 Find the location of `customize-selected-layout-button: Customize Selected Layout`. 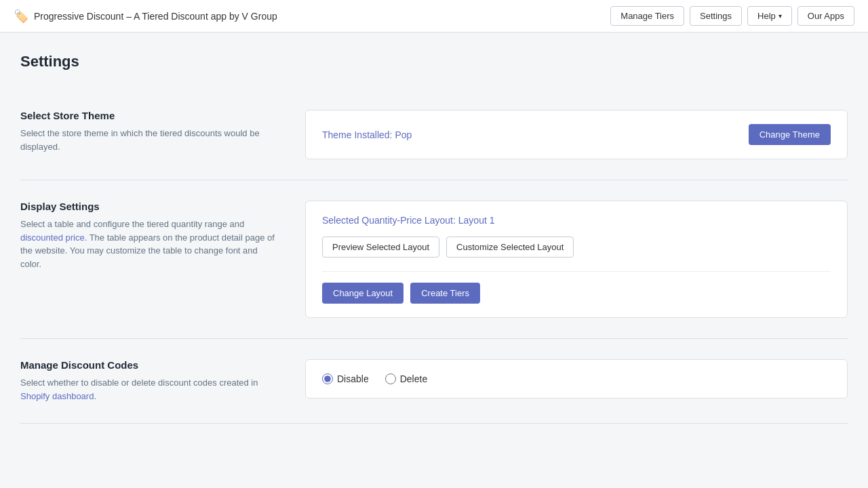

customize-selected-layout-button: Customize Selected Layout is located at coordinates (510, 247).